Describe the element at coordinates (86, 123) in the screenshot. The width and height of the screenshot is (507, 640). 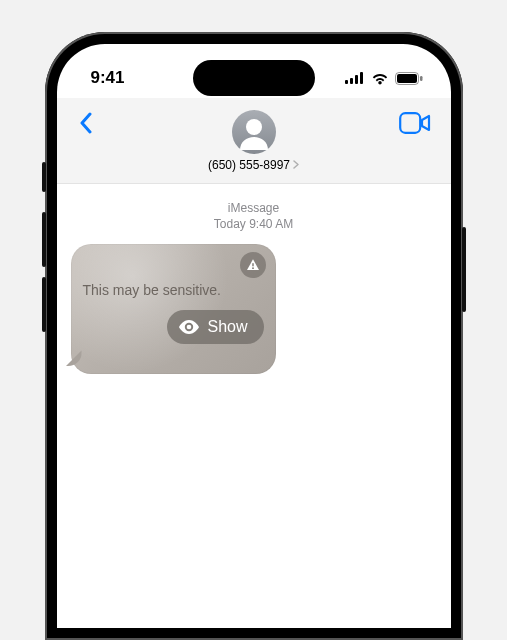
I see `back-button` at that location.